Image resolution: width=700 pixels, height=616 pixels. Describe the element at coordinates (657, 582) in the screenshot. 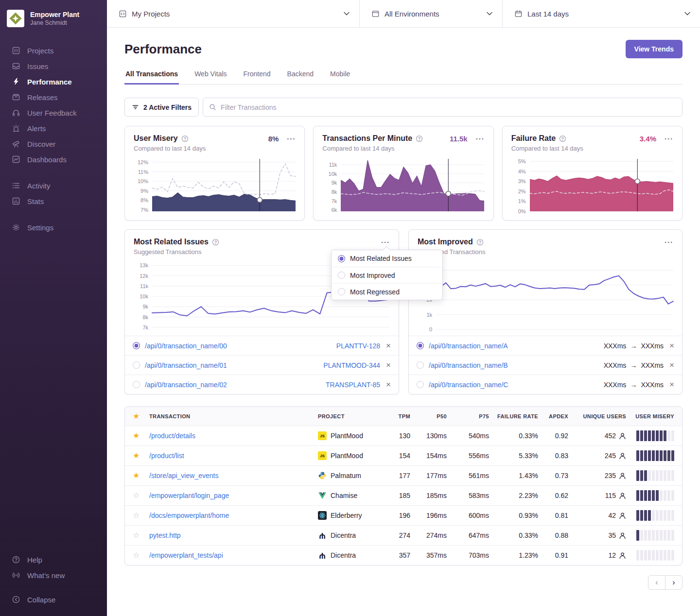

I see `previous-page-button: ‹` at that location.